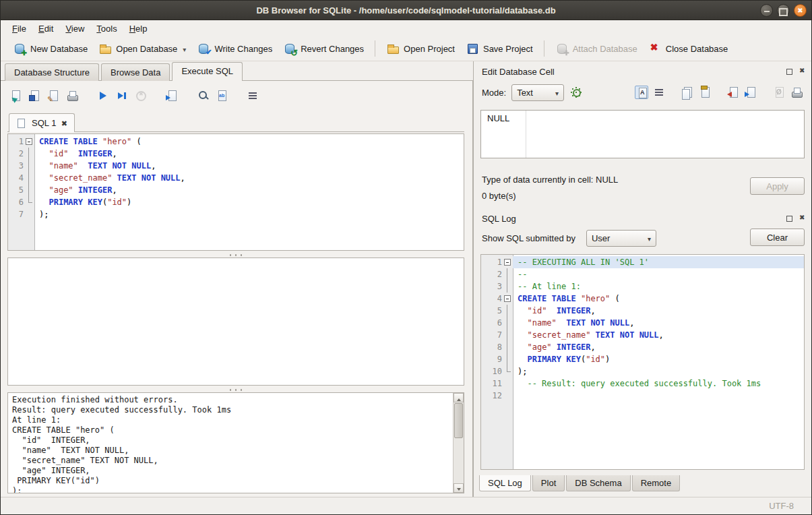  Describe the element at coordinates (406, 28) in the screenshot. I see `menubar: FileEditViewToolsHelp` at that location.